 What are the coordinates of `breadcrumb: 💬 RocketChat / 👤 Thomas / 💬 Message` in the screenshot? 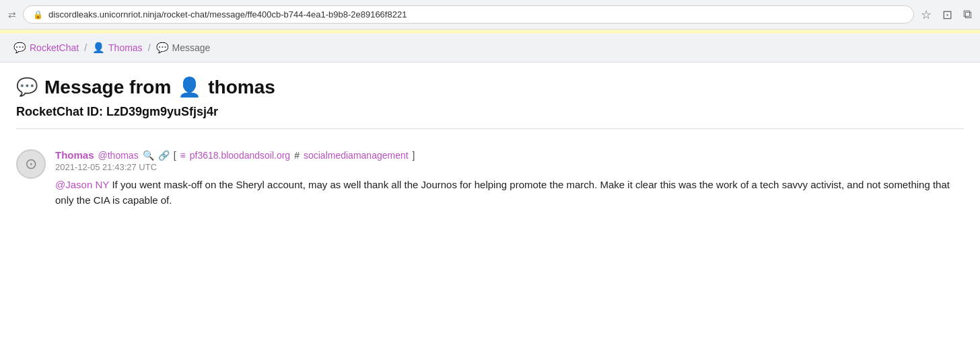 It's located at (490, 48).